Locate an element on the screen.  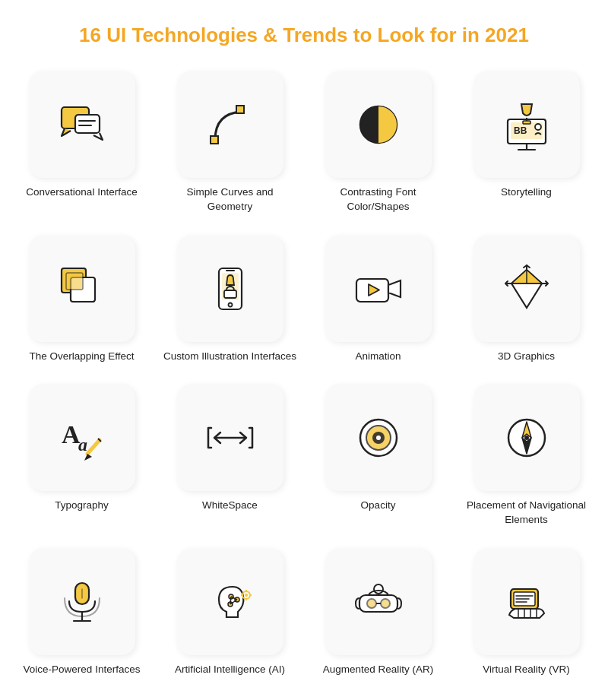
label-whitespace: WhiteSpace is located at coordinates (230, 506).